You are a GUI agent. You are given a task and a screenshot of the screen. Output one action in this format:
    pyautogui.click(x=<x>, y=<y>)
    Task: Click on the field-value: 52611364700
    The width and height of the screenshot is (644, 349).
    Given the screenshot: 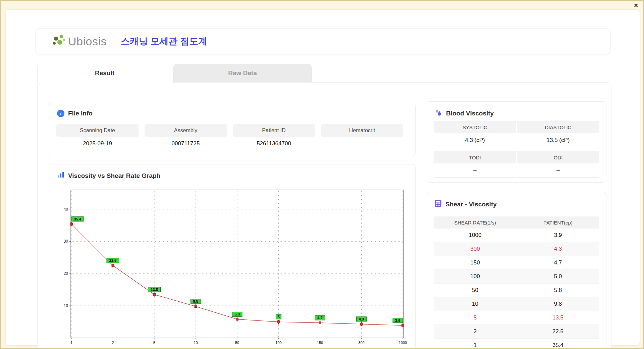 What is the action you would take?
    pyautogui.click(x=274, y=144)
    